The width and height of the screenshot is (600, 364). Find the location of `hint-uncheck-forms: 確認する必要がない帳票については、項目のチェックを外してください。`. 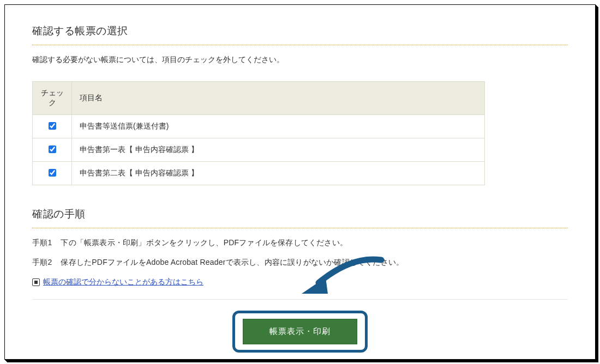

hint-uncheck-forms: 確認する必要がない帳票については、項目のチェックを外してください。 is located at coordinates (300, 60).